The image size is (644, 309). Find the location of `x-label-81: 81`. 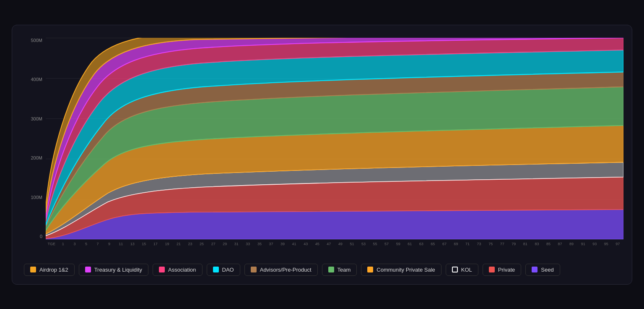

x-label-81: 81 is located at coordinates (525, 244).